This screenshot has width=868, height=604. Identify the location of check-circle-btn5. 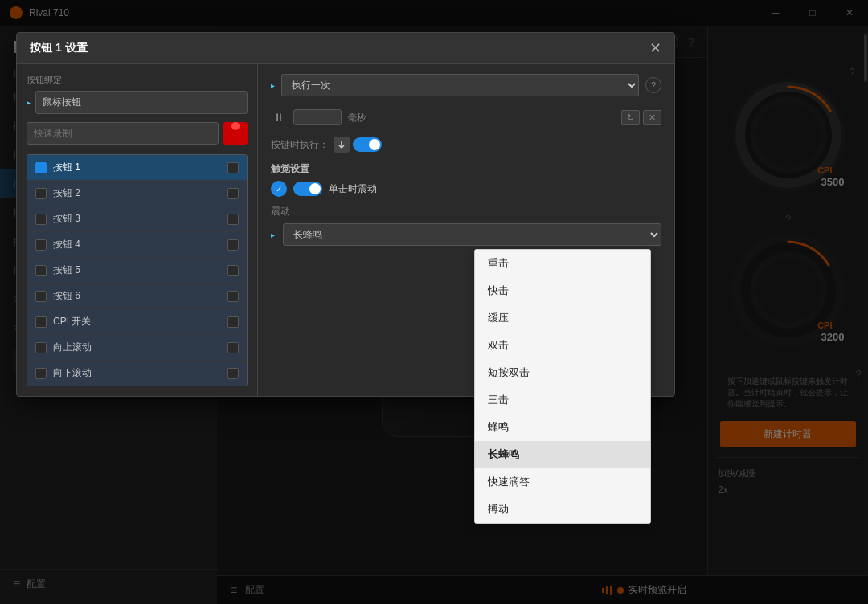
(41, 271).